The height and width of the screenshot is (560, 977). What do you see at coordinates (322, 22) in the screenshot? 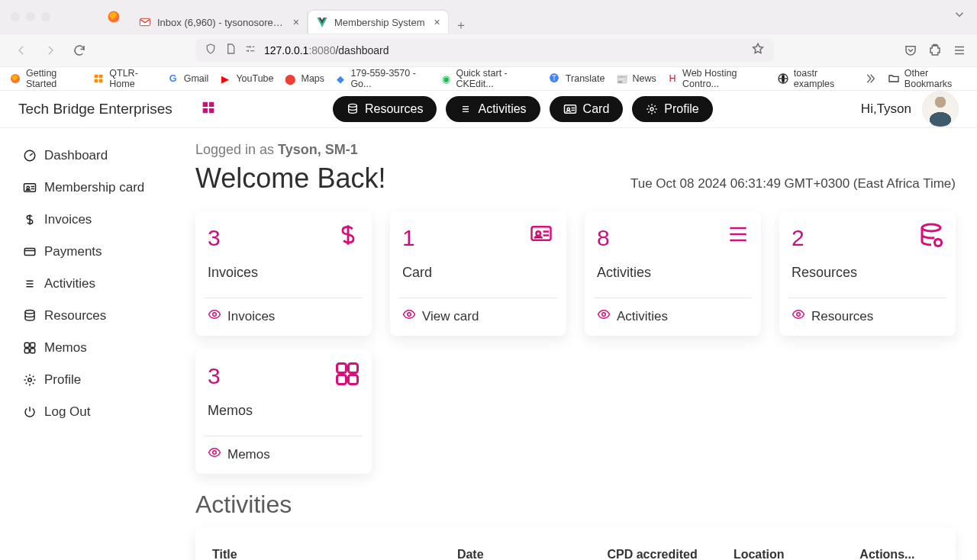
I see `vue-icon` at bounding box center [322, 22].